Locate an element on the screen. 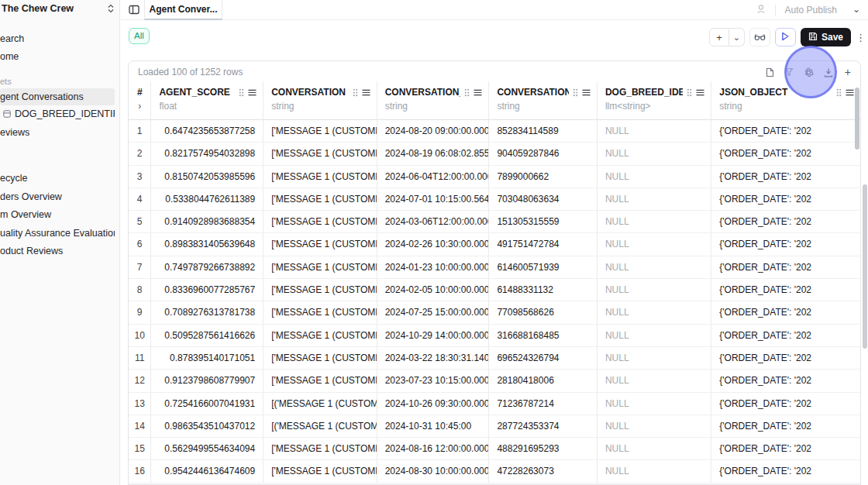  table-cell: 0.7497879266738892 is located at coordinates (206, 267).